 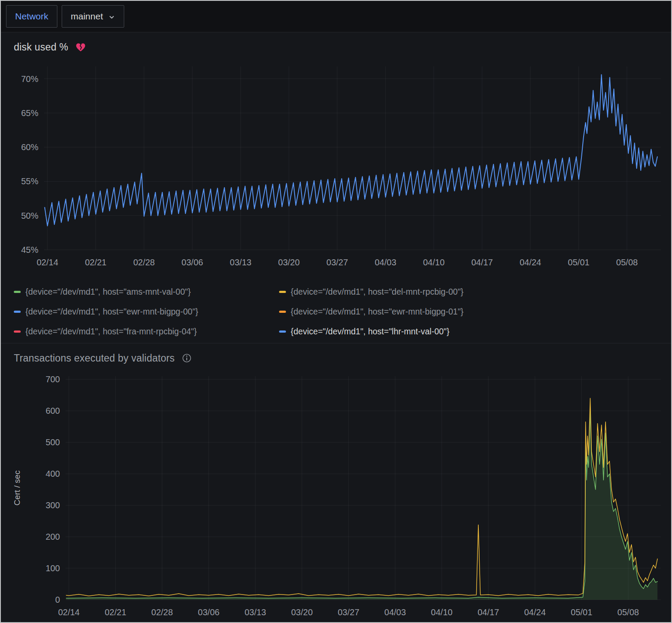 What do you see at coordinates (108, 292) in the screenshot?
I see `legend-series-label: {device="/dev/md1", host="ams-mnt-val-00…` at bounding box center [108, 292].